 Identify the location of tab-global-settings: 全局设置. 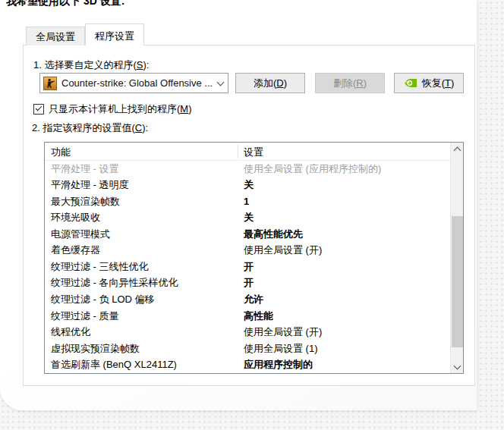
(55, 36).